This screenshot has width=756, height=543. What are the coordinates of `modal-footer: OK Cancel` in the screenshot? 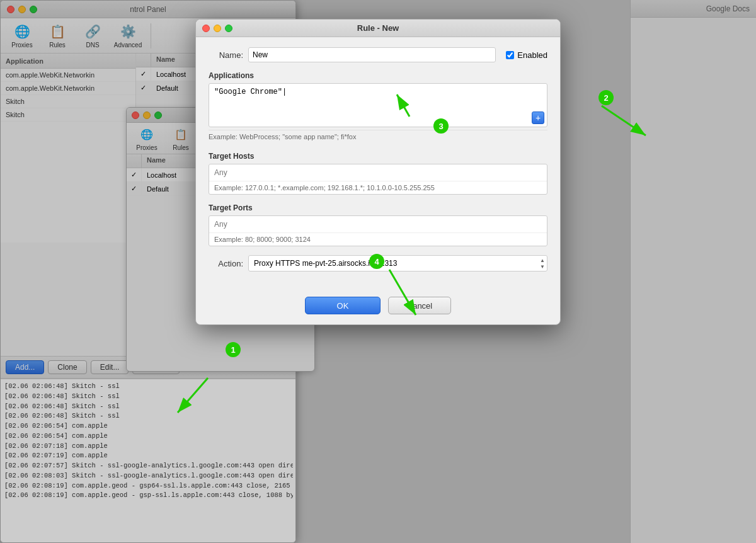 It's located at (378, 308).